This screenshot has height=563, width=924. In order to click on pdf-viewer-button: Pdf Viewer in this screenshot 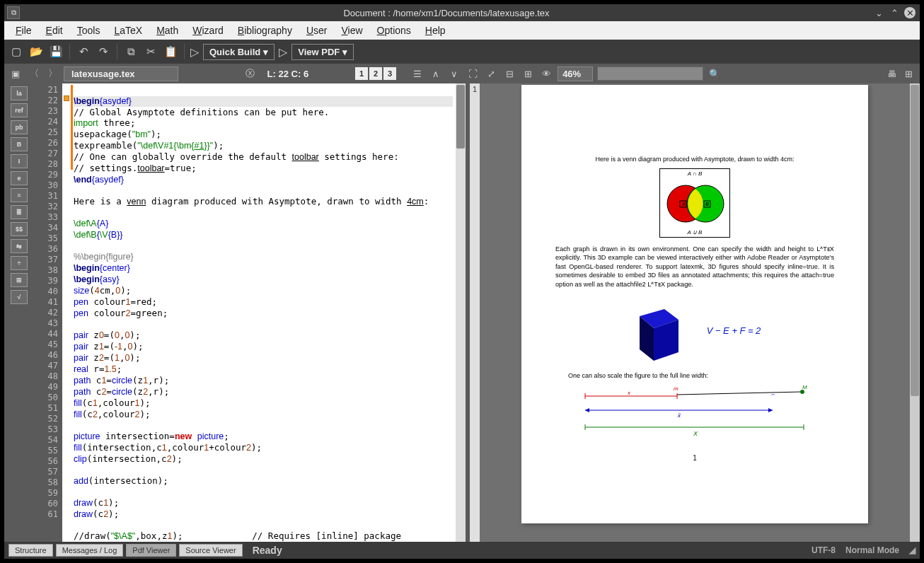, I will do `click(151, 550)`.